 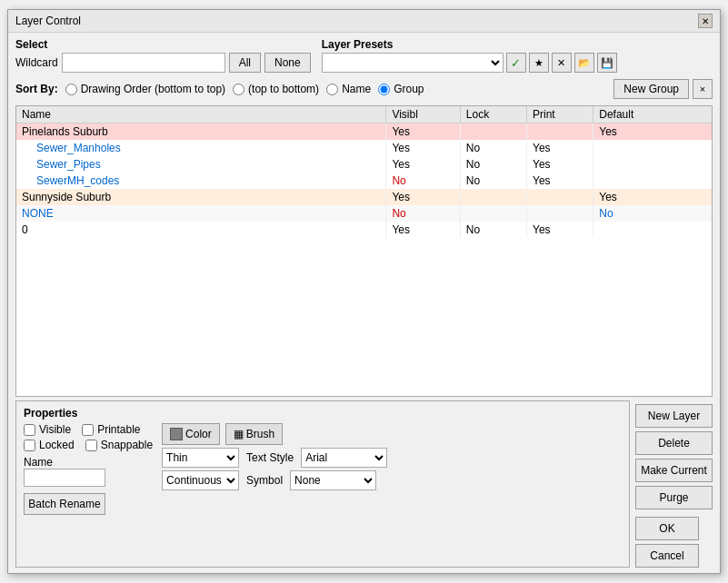 What do you see at coordinates (71, 89) in the screenshot?
I see `radio-drawing-order-input` at bounding box center [71, 89].